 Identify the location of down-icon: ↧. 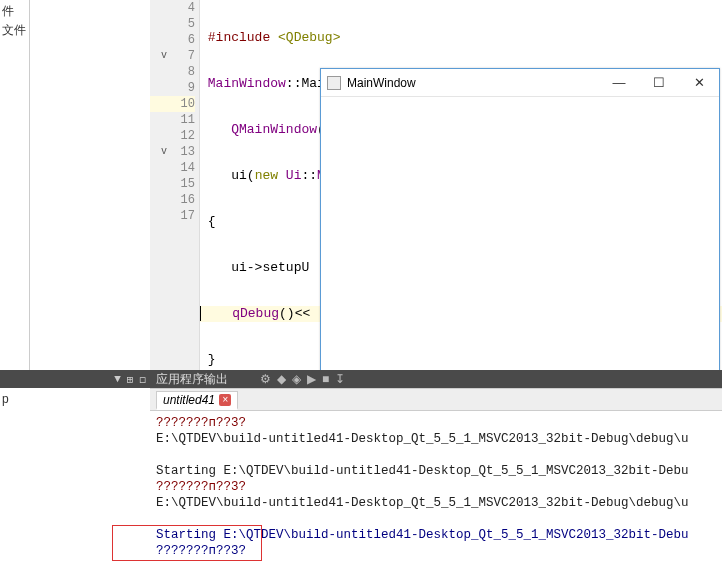
(340, 379).